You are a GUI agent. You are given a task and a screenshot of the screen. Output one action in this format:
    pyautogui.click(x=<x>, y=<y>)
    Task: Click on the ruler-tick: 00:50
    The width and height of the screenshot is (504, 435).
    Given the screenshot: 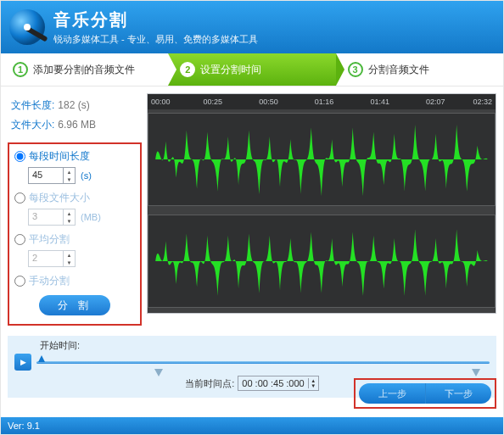 What is the action you would take?
    pyautogui.click(x=268, y=102)
    